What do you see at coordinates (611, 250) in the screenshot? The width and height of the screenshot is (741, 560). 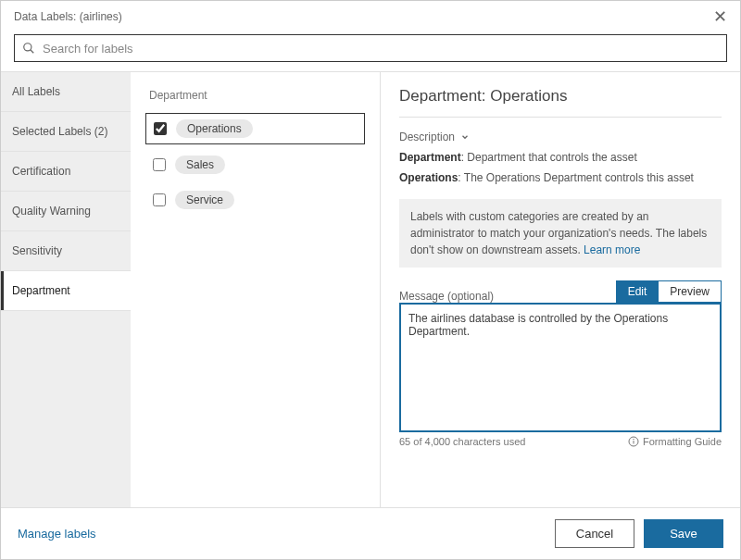 I see `learn-more-link: Learn more` at bounding box center [611, 250].